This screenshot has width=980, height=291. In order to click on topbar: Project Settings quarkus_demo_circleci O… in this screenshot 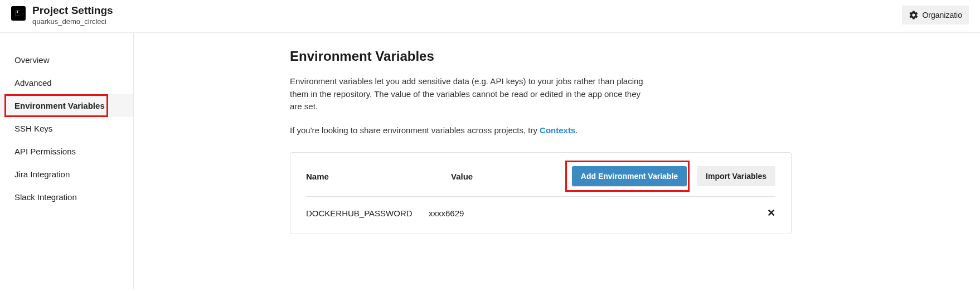, I will do `click(490, 17)`.